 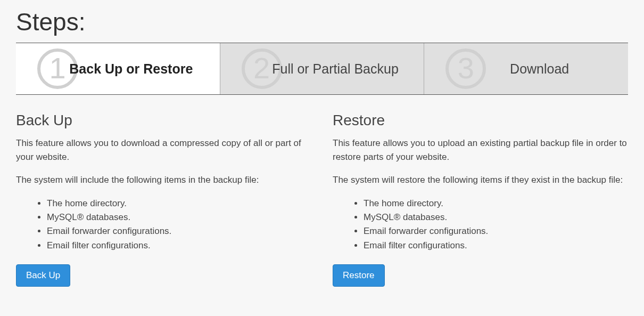 I want to click on backup-items: The home directory. MySQL® databases. Em…, so click(x=164, y=225).